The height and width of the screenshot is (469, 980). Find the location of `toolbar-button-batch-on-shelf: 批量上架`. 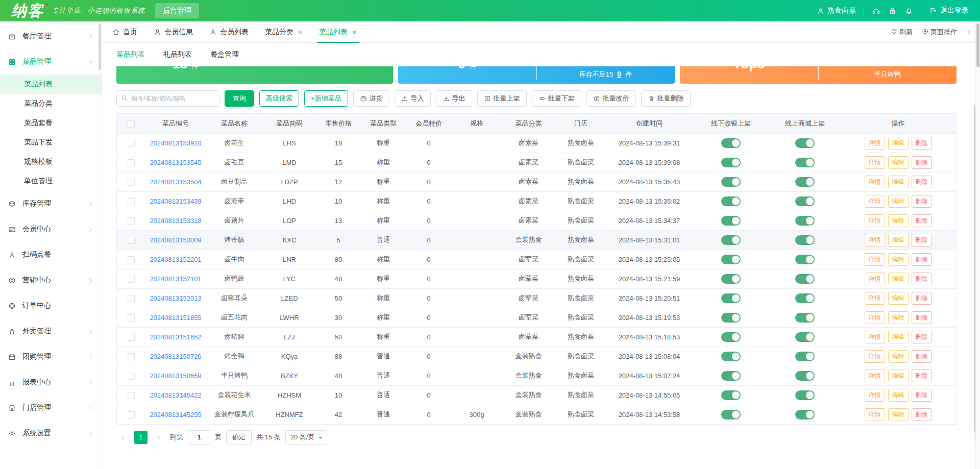

toolbar-button-batch-on-shelf: 批量上架 is located at coordinates (502, 98).